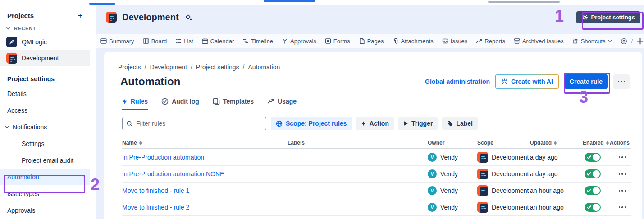 This screenshot has width=644, height=219. What do you see at coordinates (363, 123) in the screenshot?
I see `lightning-icon` at bounding box center [363, 123].